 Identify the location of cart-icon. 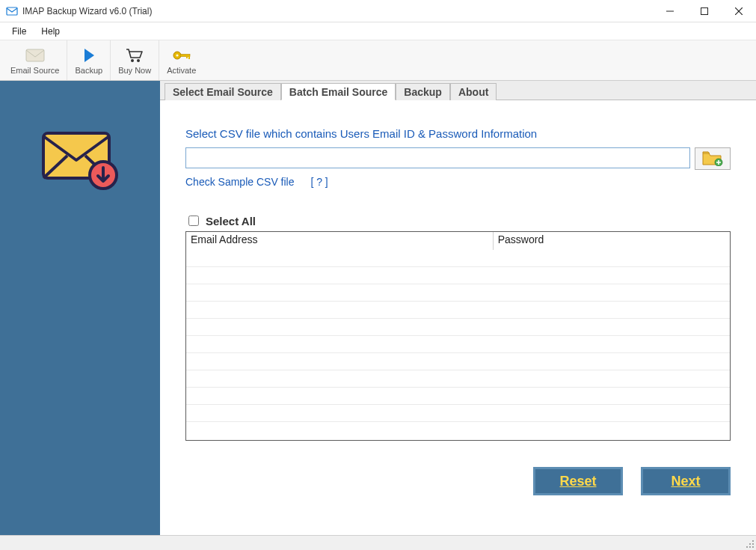
(135, 55).